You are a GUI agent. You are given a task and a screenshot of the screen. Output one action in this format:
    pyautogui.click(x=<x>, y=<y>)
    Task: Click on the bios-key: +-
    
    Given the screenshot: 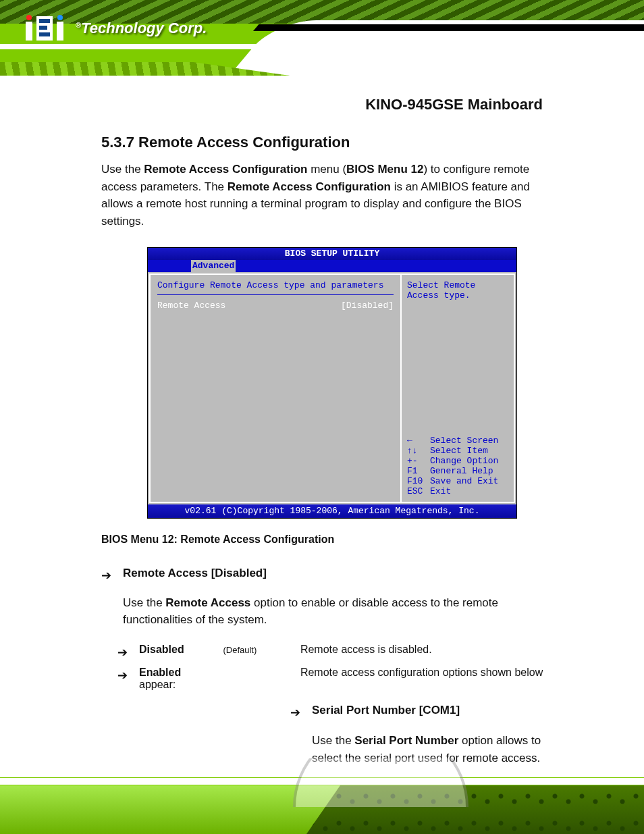 What is the action you would take?
    pyautogui.click(x=419, y=461)
    